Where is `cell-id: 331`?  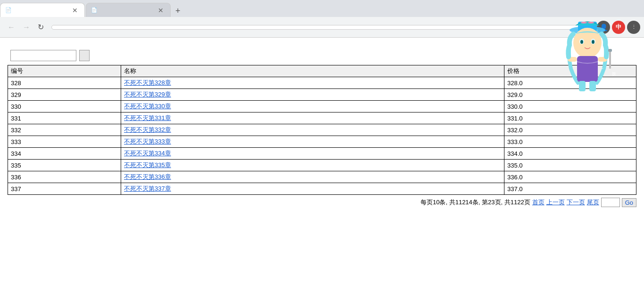
cell-id: 331 is located at coordinates (65, 119).